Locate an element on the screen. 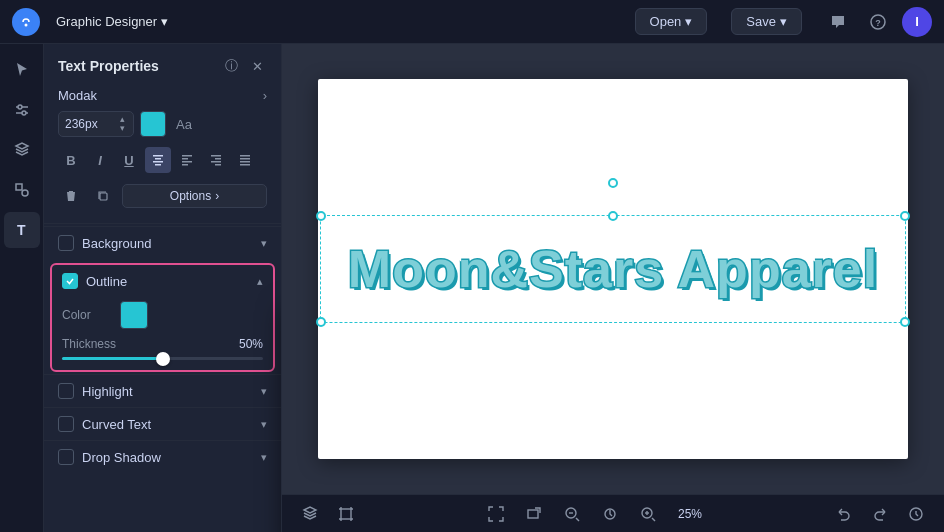 The image size is (944, 532). curved-text-chevron-icon: ▾ is located at coordinates (264, 424).